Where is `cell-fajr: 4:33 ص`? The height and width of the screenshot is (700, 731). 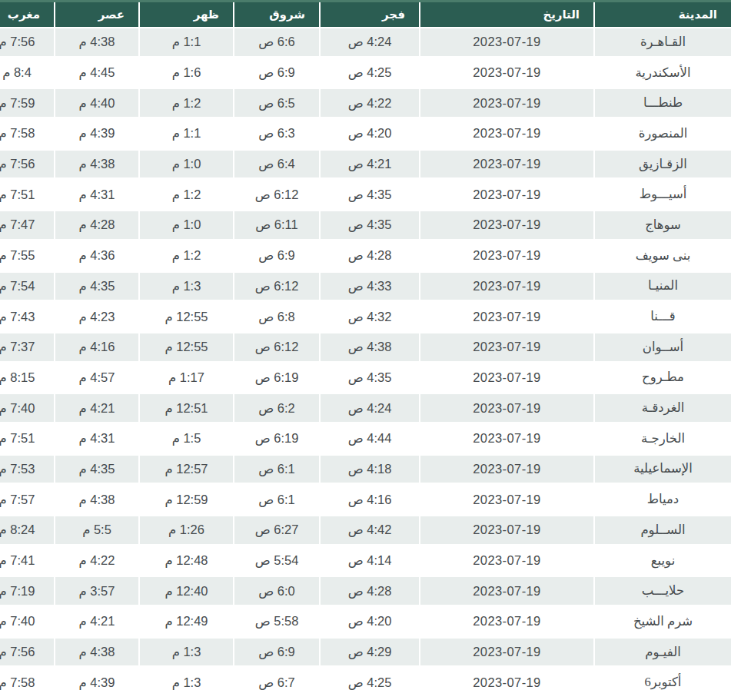
cell-fajr: 4:33 ص is located at coordinates (370, 287).